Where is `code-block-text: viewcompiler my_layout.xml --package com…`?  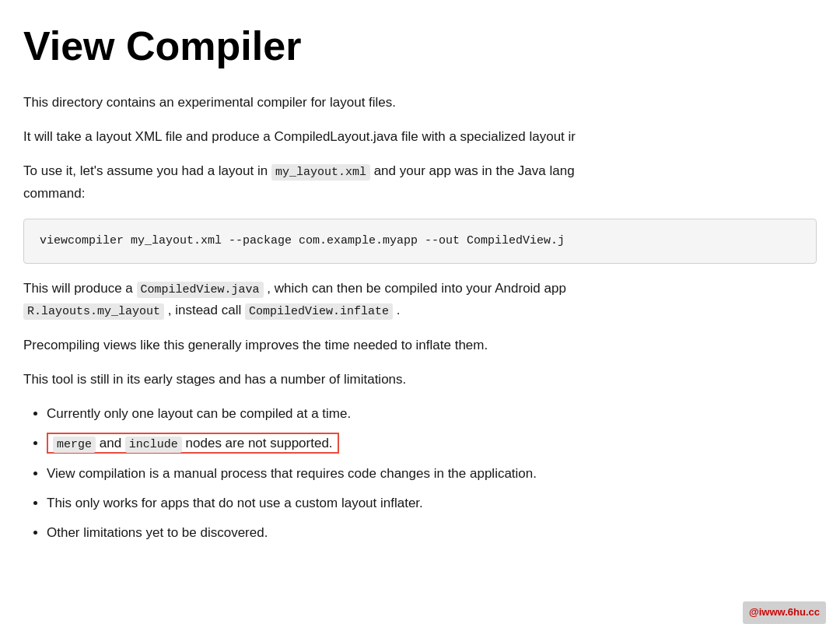
code-block-text: viewcompiler my_layout.xml --package com… is located at coordinates (302, 241).